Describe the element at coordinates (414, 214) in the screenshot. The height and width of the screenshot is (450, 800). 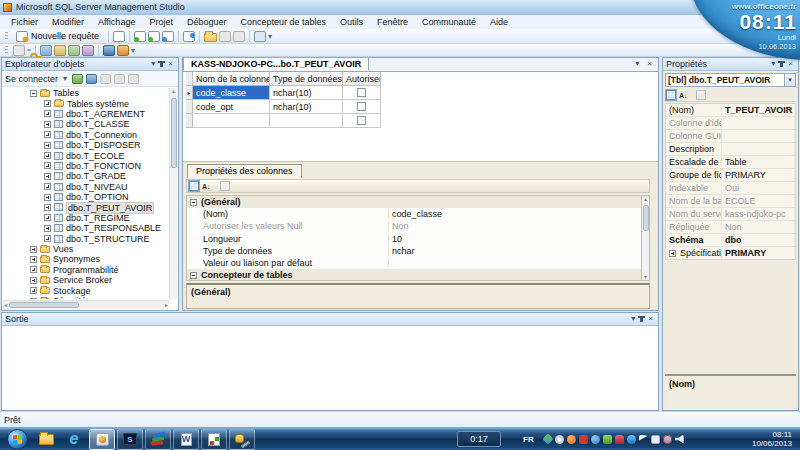
I see `property-row: (Nom)code_classe` at that location.